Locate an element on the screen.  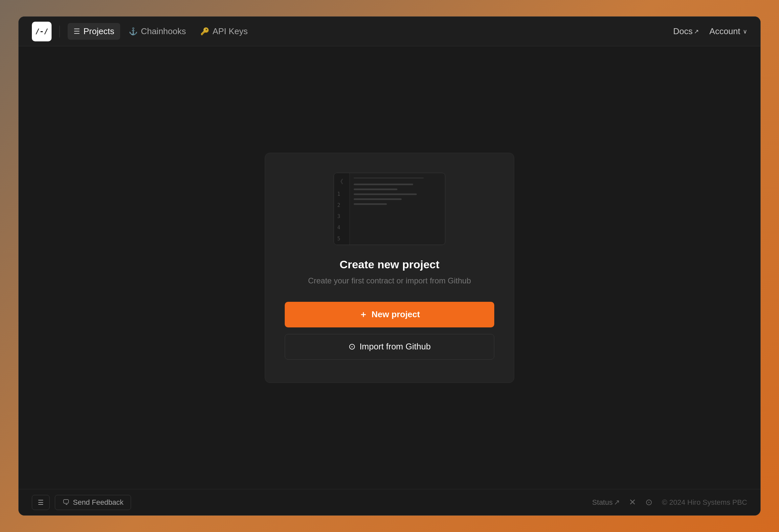
nav-chainhooks-label: Chainhooks is located at coordinates (164, 32).